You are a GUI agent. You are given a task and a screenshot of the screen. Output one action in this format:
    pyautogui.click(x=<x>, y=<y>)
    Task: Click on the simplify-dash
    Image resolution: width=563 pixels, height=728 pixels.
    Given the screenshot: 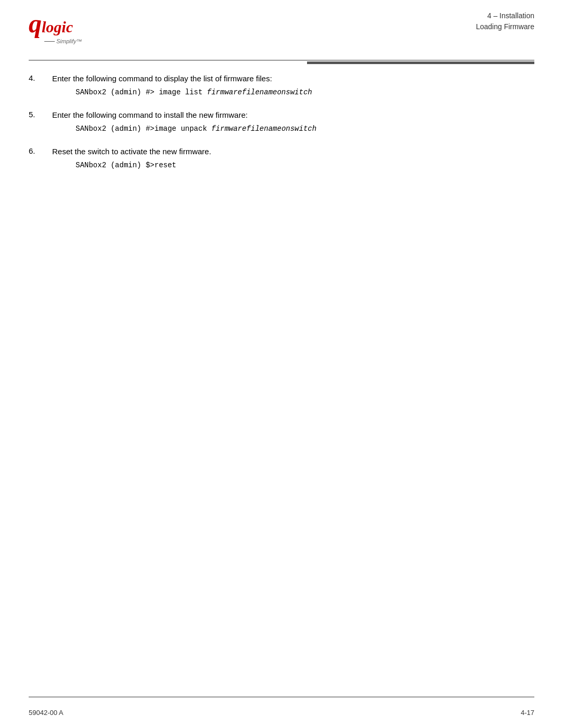 What is the action you would take?
    pyautogui.click(x=50, y=42)
    